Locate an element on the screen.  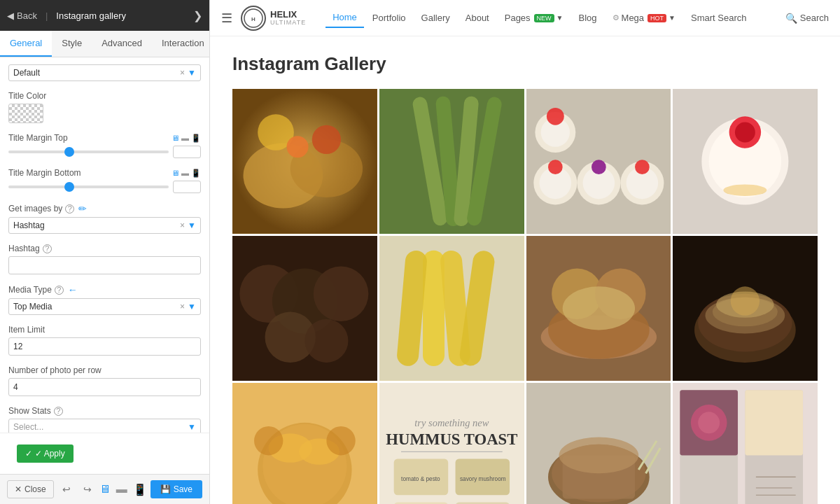
nav-blog: Blog is located at coordinates (588, 18).